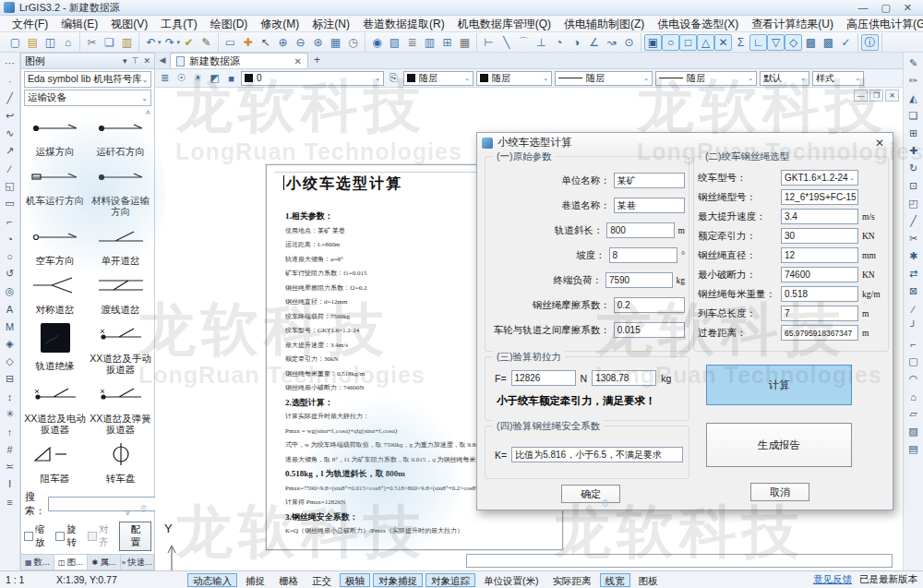 This screenshot has width=923, height=588. What do you see at coordinates (162, 60) in the screenshot?
I see `tab-nav-left-icon: ◀` at bounding box center [162, 60].